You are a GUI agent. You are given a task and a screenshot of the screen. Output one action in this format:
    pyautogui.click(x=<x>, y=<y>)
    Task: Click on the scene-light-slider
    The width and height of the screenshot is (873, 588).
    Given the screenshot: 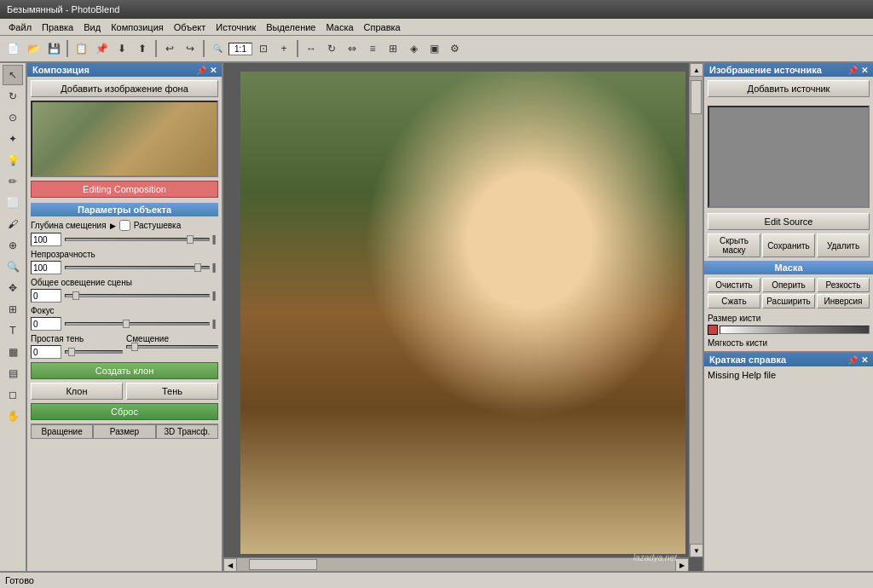 What is the action you would take?
    pyautogui.click(x=137, y=296)
    